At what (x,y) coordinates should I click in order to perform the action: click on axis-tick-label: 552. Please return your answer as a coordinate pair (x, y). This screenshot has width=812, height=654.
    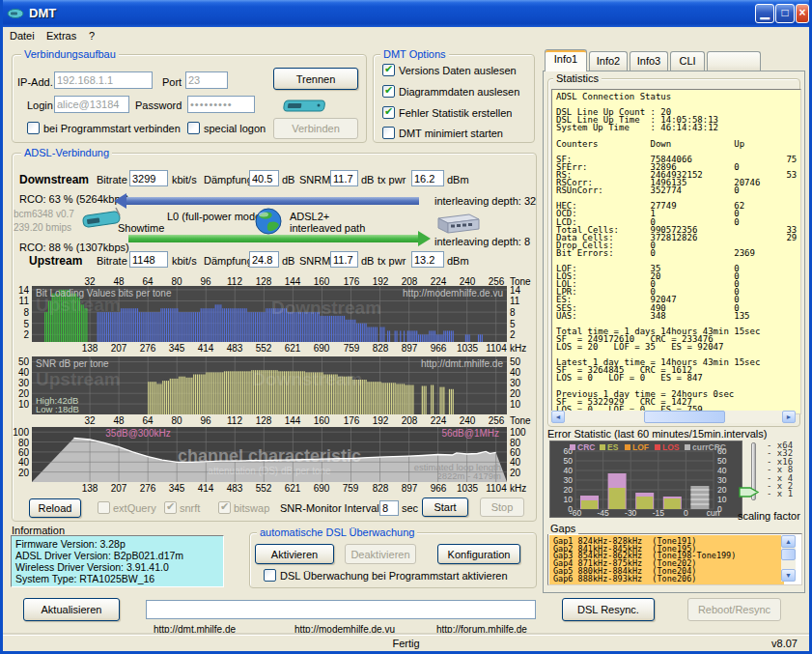
    Looking at the image, I should click on (264, 489).